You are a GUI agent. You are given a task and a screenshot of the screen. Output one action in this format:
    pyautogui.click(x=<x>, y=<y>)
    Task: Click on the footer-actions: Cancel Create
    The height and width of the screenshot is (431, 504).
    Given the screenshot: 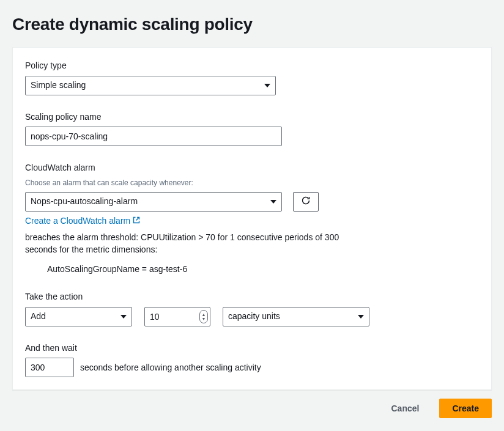 What is the action you would take?
    pyautogui.click(x=252, y=404)
    